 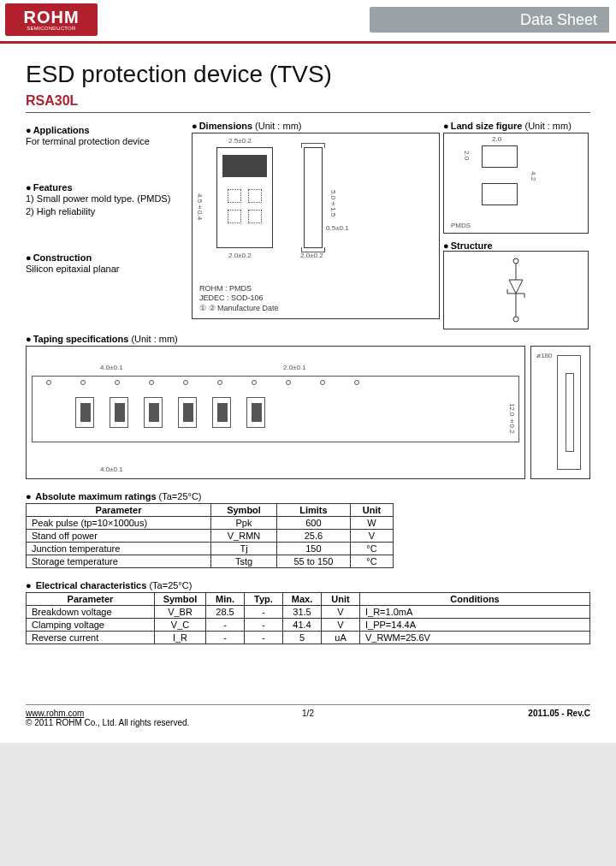 What do you see at coordinates (313, 561) in the screenshot?
I see `cell: 55 to 150` at bounding box center [313, 561].